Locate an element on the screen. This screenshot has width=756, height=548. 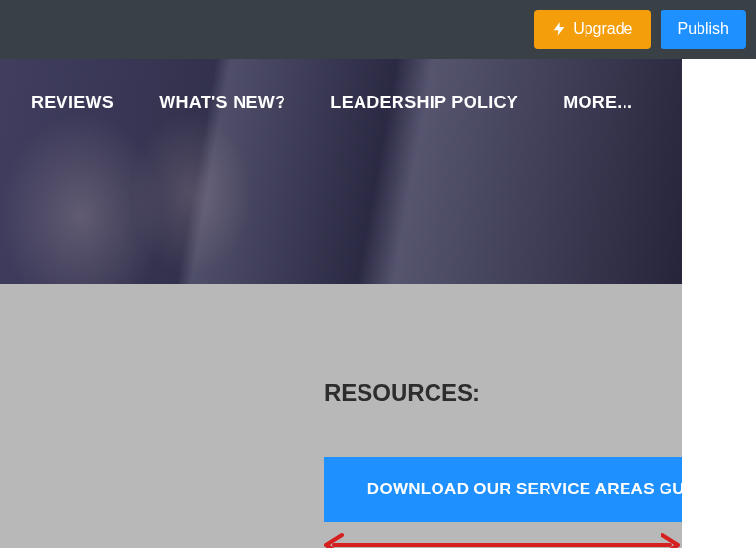
nav-item-more: MORE... is located at coordinates (598, 103).